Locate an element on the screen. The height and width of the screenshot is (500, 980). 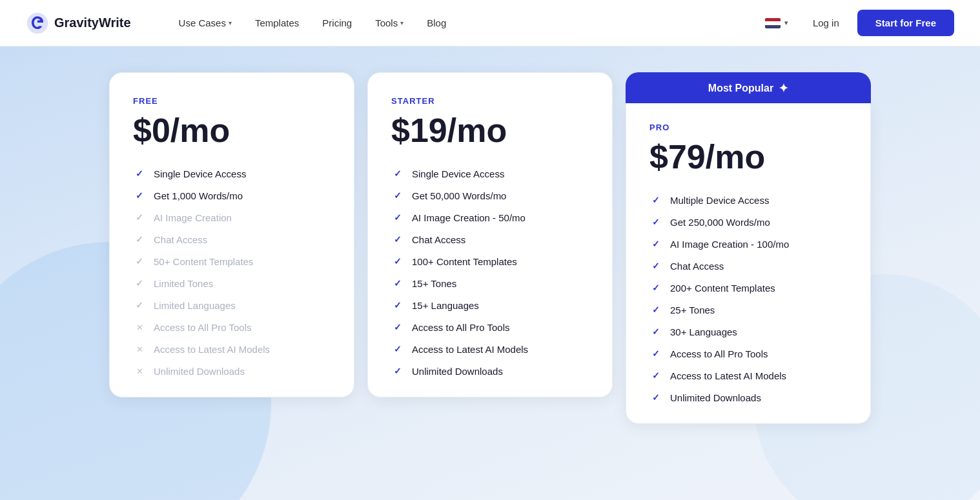
list-item: ✓ AI Image Creation - 50/mo is located at coordinates (490, 217).